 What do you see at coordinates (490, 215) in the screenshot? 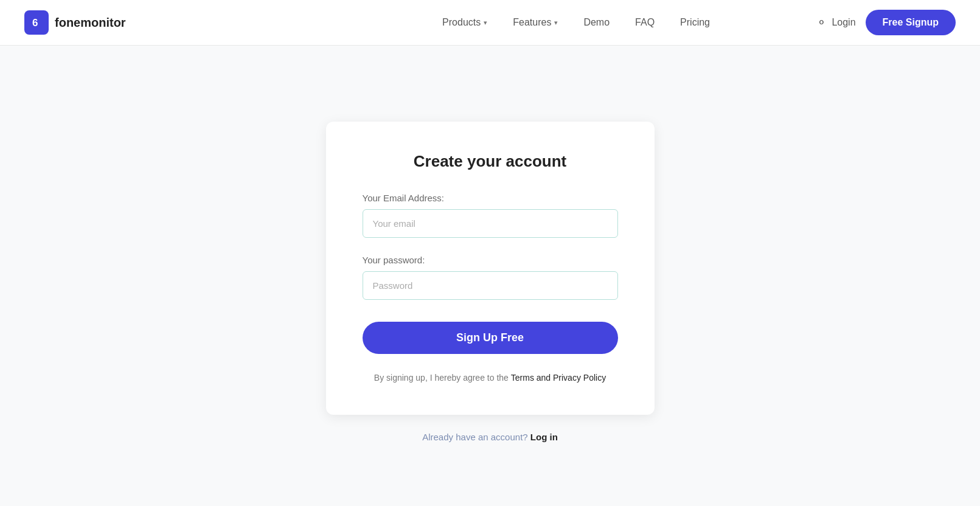
I see `email-group: Your Email Address:` at bounding box center [490, 215].